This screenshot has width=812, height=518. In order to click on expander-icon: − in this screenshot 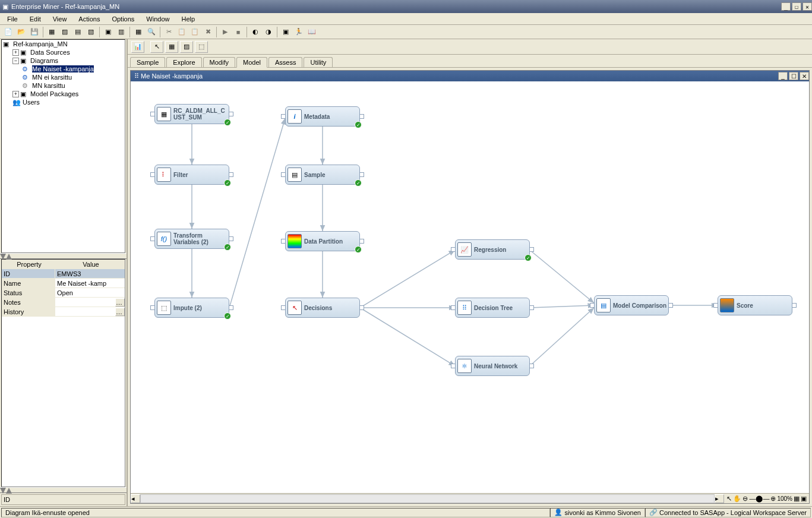, I will do `click(15, 61)`.